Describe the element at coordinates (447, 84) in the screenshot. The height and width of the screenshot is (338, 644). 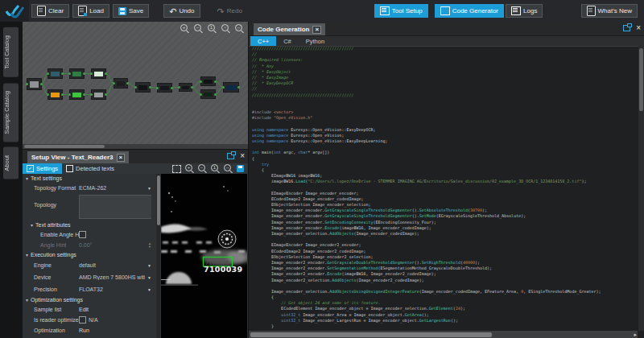
I see `code-line: // * EasyDeepOCR` at that location.